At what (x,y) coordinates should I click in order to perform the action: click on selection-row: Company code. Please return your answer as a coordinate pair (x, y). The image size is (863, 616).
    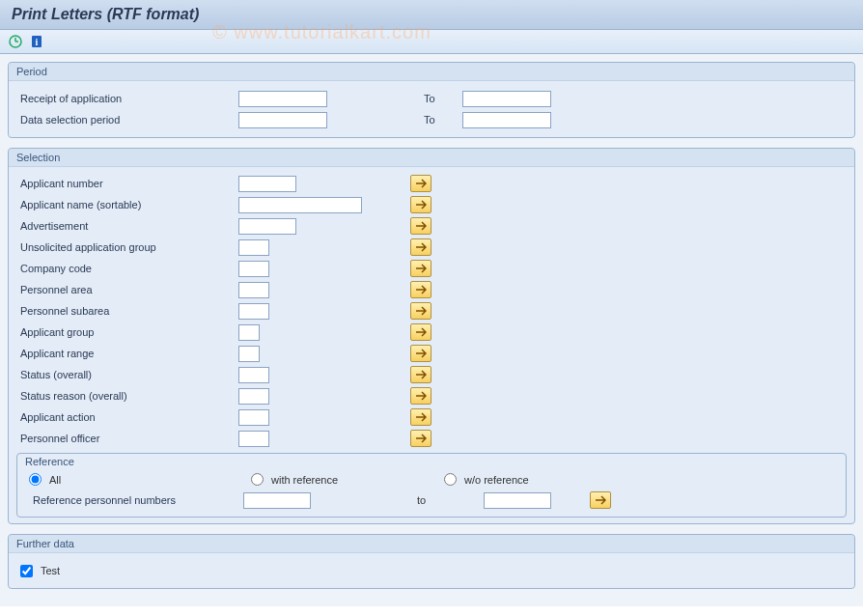
    Looking at the image, I should click on (432, 268).